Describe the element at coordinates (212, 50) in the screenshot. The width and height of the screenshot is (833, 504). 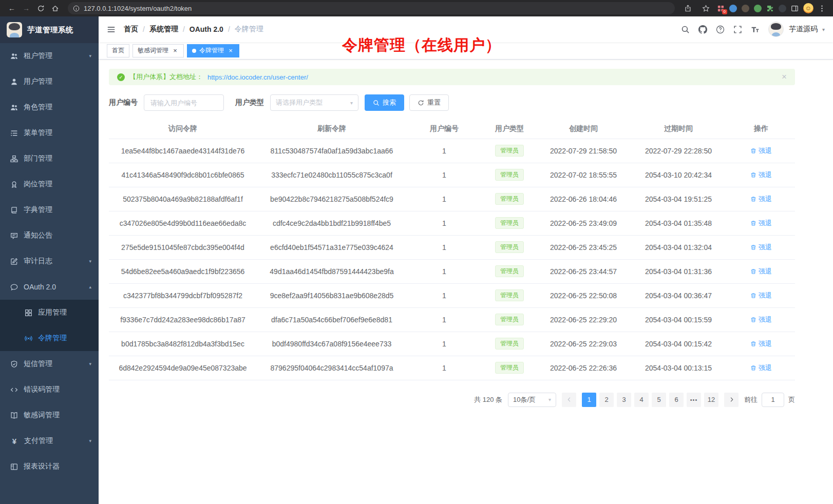
I see `tab-label: 令牌管理` at that location.